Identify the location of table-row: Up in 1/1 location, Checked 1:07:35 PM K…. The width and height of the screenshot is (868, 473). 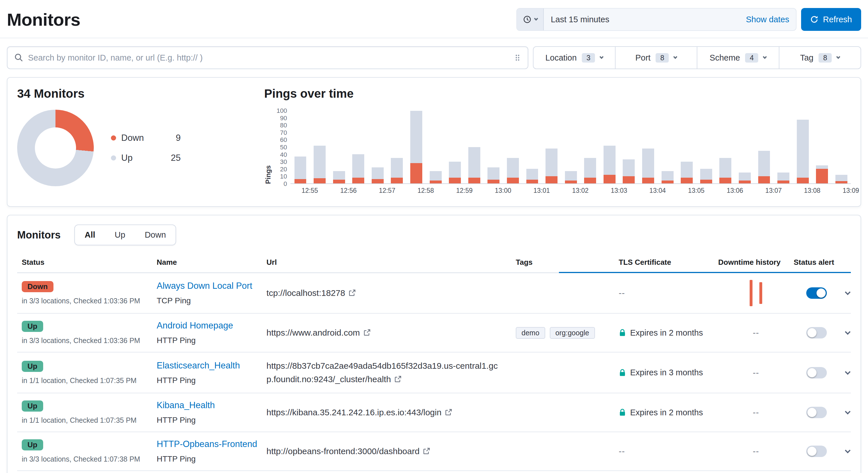
(434, 413).